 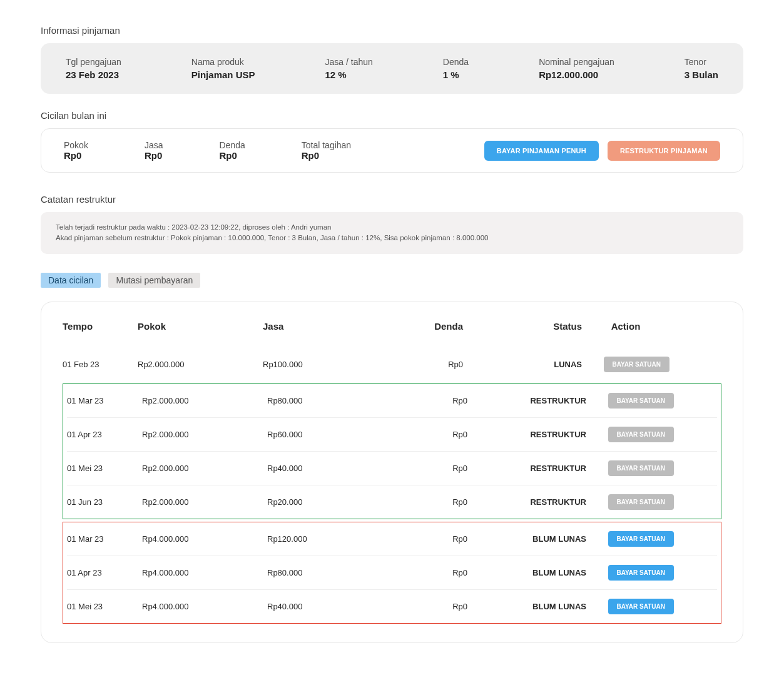 What do you see at coordinates (664, 151) in the screenshot?
I see `restruktur-button: RESTRUKTUR PINJAMAN` at bounding box center [664, 151].